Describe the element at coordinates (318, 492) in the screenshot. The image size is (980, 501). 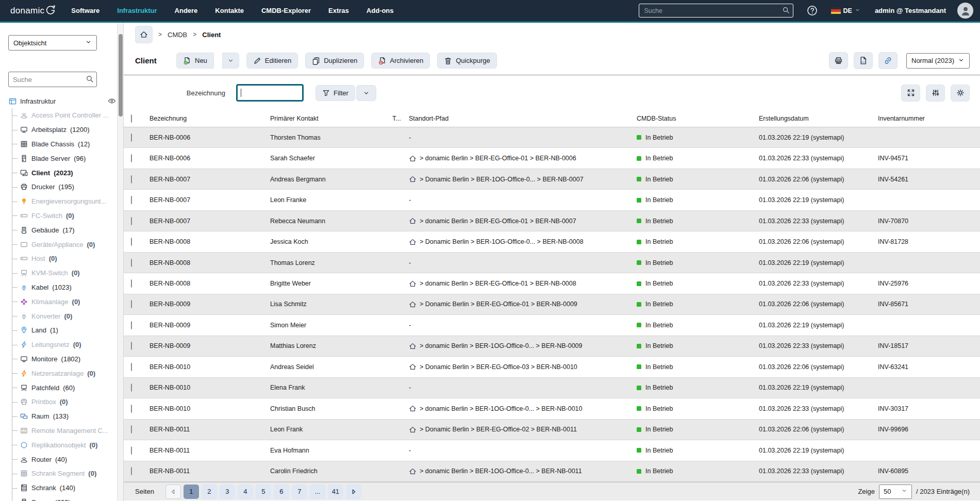
I see `page-button-...: ...` at that location.